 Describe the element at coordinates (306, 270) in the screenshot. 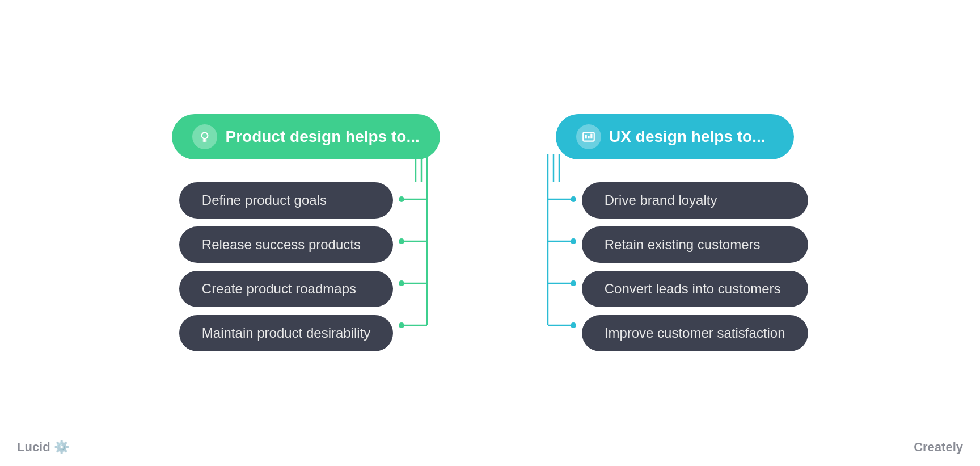

I see `left-items-area: Define product goals Release success pro…` at that location.